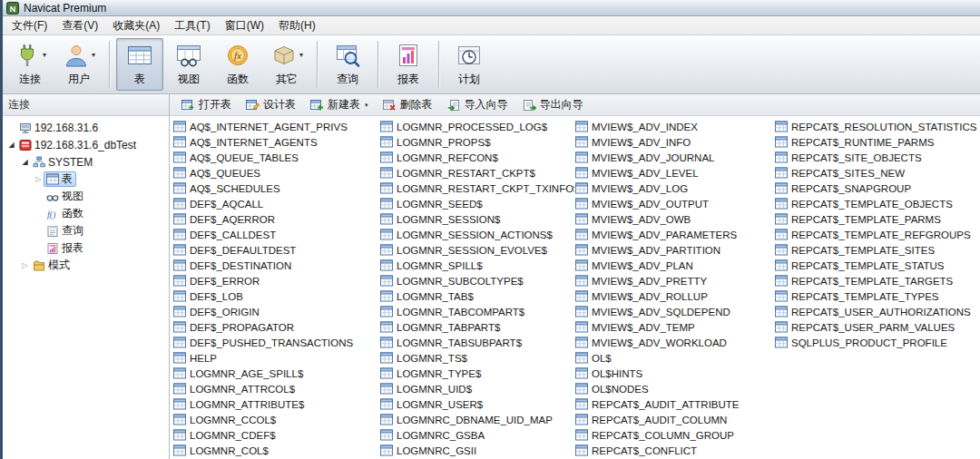 The height and width of the screenshot is (459, 980). I want to click on menu-item-file: 文件(F), so click(29, 25).